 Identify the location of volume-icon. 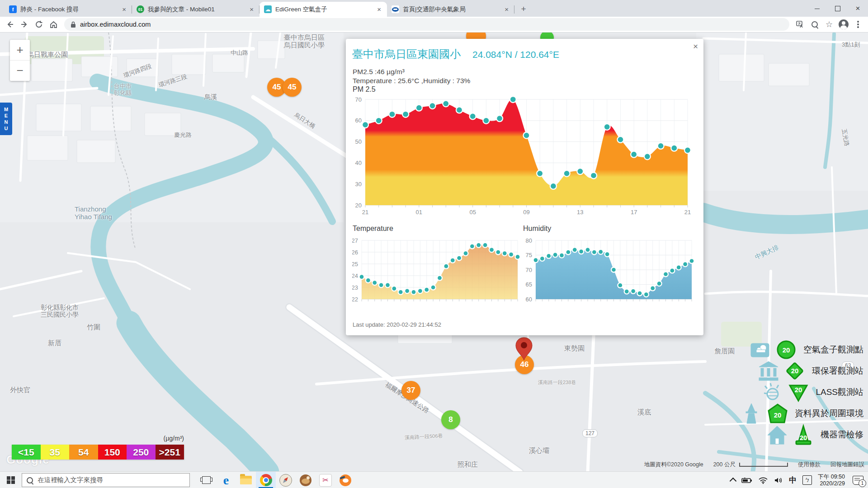
(778, 480).